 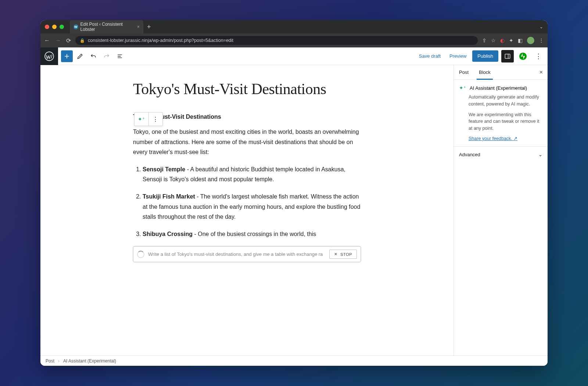 I want to click on profile-avatar, so click(x=531, y=40).